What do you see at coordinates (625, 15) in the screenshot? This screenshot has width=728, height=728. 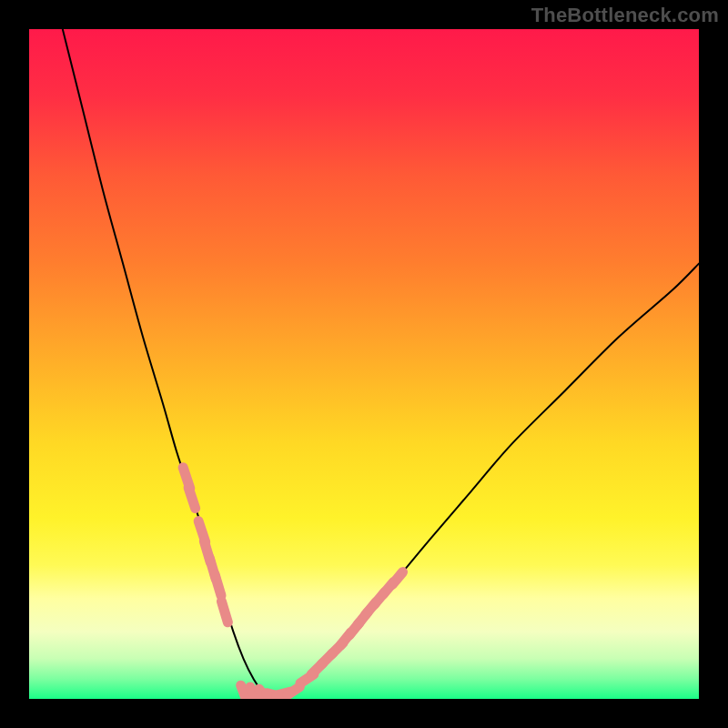 I see `watermark-text: TheBottleneck.com` at bounding box center [625, 15].